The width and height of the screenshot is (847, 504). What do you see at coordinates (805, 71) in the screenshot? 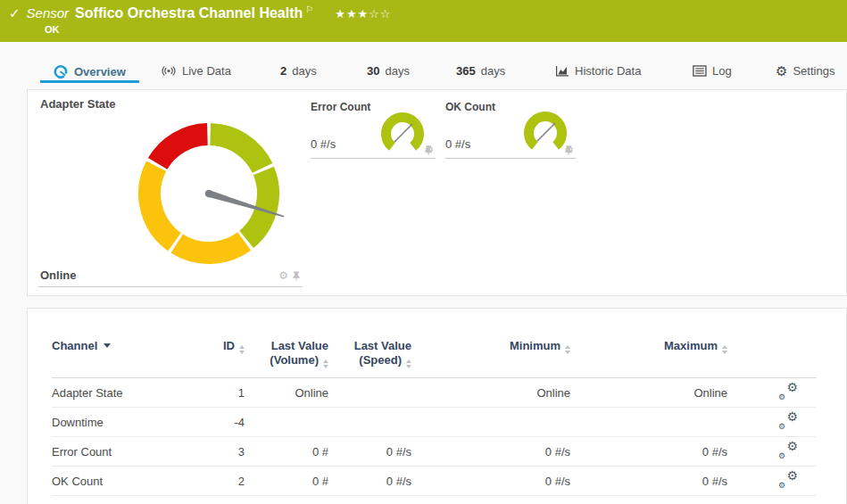
I see `tab-settings: ⚙ Settings` at bounding box center [805, 71].